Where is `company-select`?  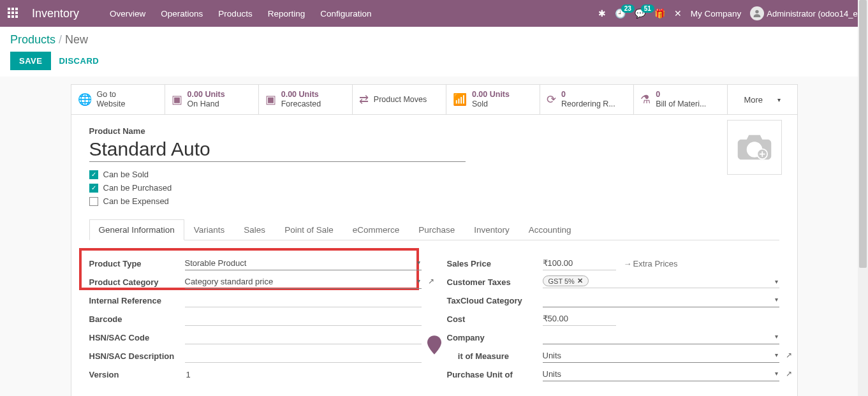
company-select is located at coordinates (661, 337).